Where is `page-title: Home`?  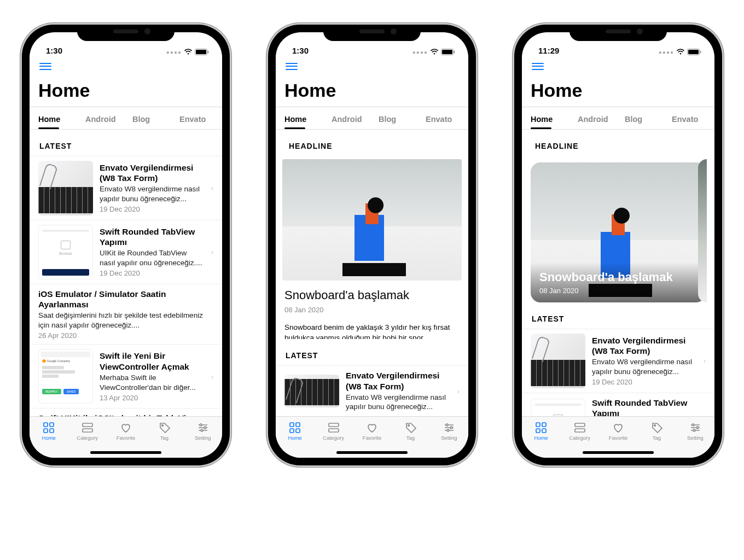 page-title: Home is located at coordinates (372, 91).